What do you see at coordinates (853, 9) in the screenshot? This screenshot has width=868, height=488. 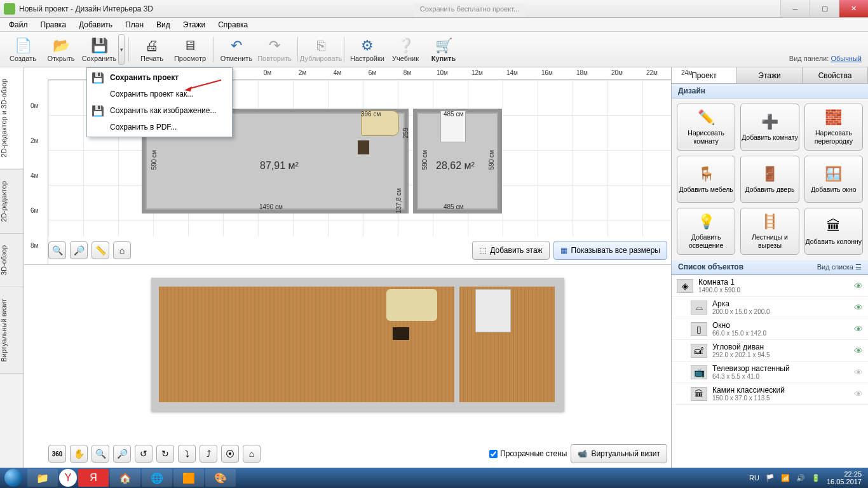 I see `close-button: ✕` at bounding box center [853, 9].